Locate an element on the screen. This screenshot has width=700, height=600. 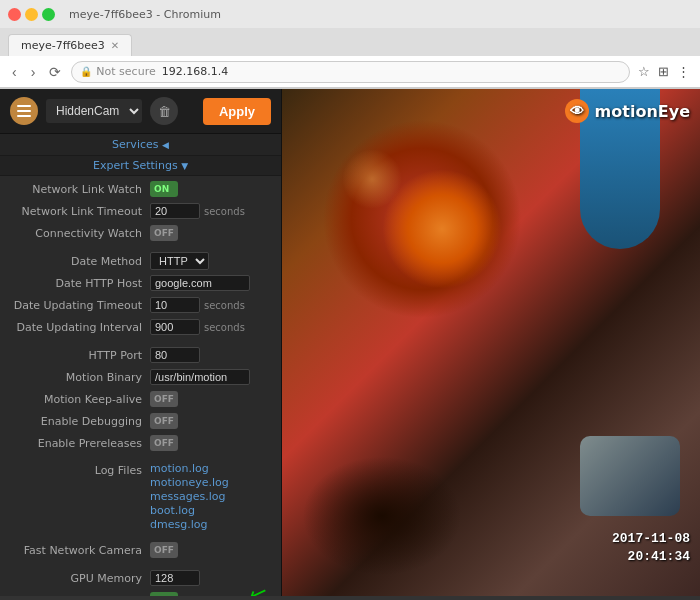
connectivity-watch-value: OFF is located at coordinates (210, 233).